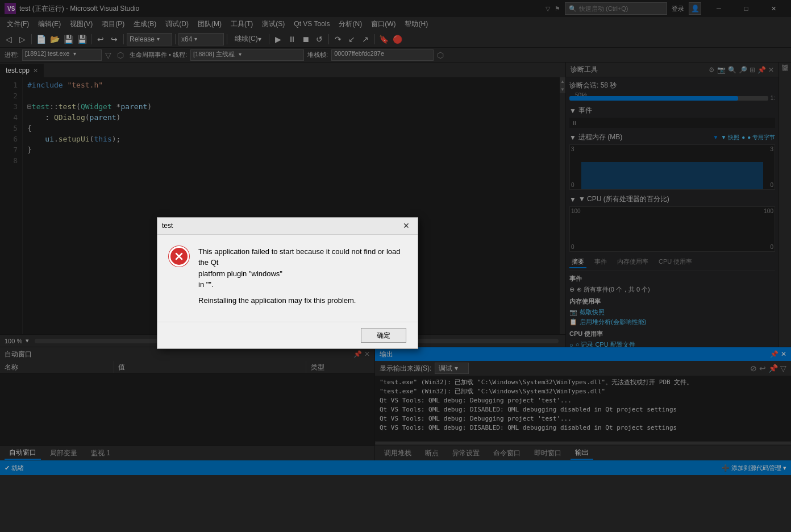 The image size is (791, 532). Describe the element at coordinates (288, 226) in the screenshot. I see `dialog-titlebar: test ✕` at that location.